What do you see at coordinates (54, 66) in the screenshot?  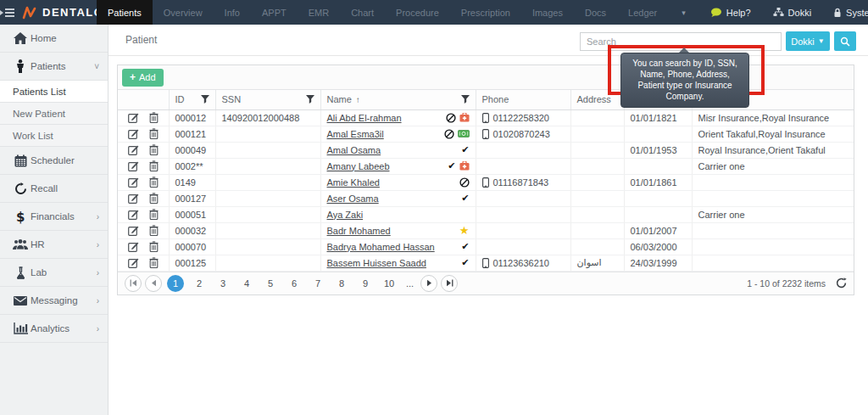 I see `sidebar-item-patients: Patients˅` at bounding box center [54, 66].